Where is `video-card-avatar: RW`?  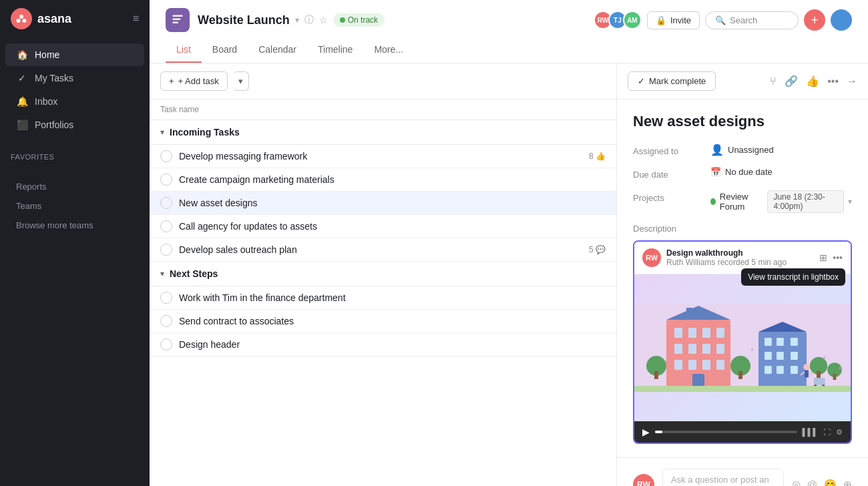 video-card-avatar: RW is located at coordinates (652, 258).